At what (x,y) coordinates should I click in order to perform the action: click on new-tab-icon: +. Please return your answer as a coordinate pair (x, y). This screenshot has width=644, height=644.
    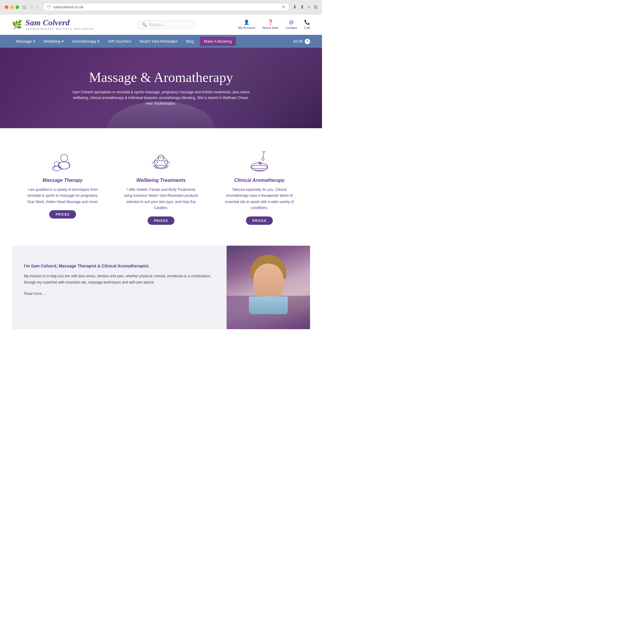
    Looking at the image, I should click on (309, 7).